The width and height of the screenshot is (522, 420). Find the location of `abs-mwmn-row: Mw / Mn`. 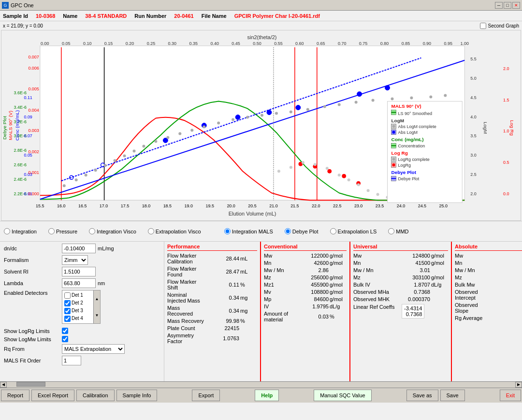

abs-mwmn-row: Mw / Mn is located at coordinates (488, 270).